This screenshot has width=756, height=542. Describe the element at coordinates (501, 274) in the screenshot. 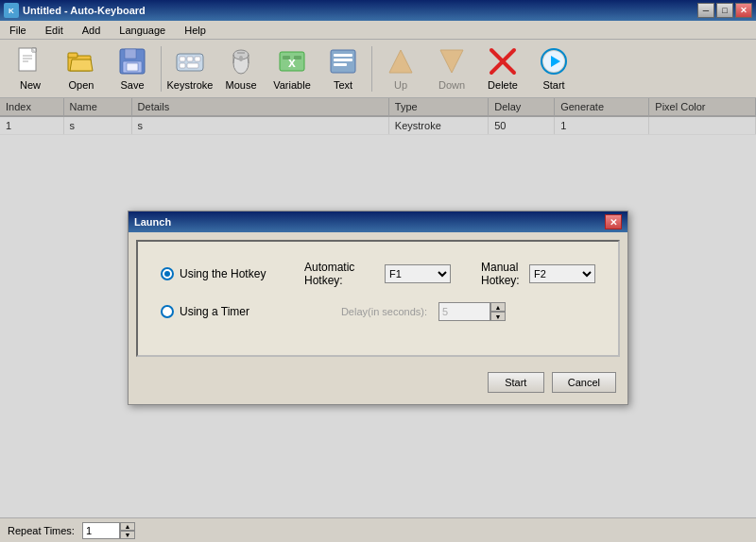

I see `manual-hotkey-label: Manual Hotkey:` at that location.